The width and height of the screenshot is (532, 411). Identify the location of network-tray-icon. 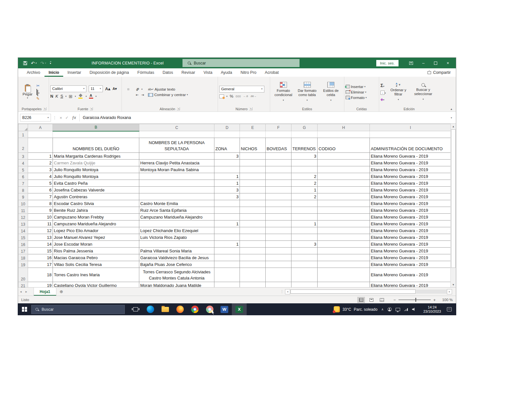
(406, 309).